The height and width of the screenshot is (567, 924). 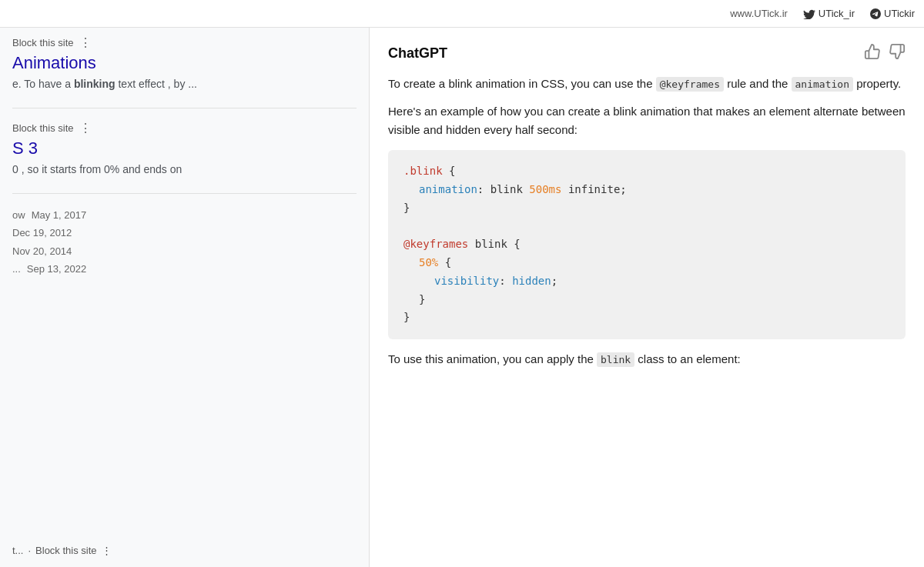 What do you see at coordinates (185, 242) in the screenshot?
I see `result-dates: ow May 1, 2017 Dec 19, 2012 Nov 20, 2014…` at bounding box center [185, 242].